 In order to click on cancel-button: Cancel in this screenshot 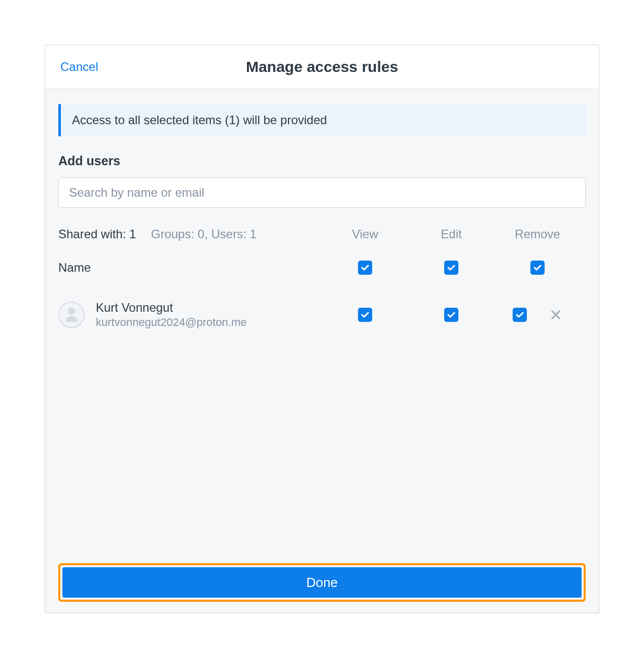, I will do `click(79, 67)`.